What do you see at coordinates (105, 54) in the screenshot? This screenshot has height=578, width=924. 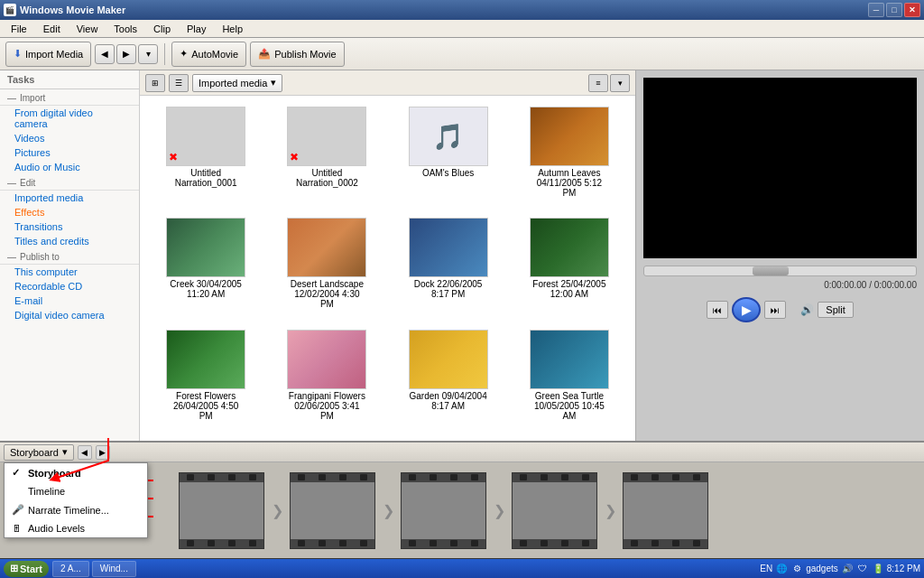 I see `back-button: ◀` at bounding box center [105, 54].